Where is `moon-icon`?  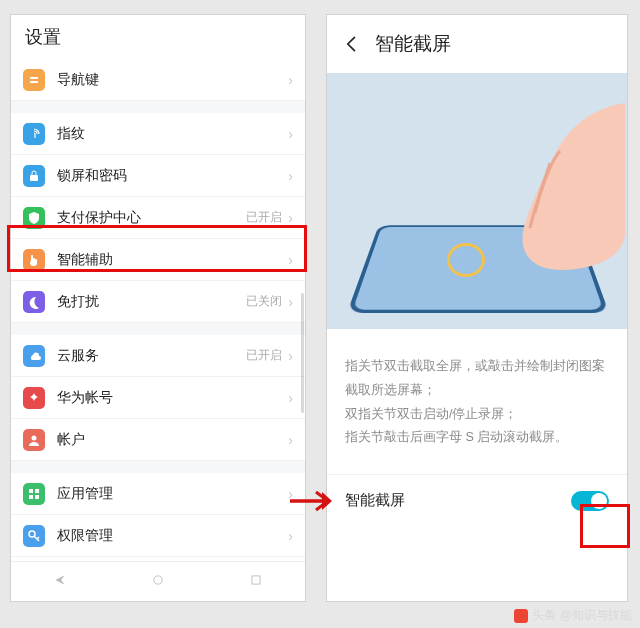
moon-icon is located at coordinates (34, 302).